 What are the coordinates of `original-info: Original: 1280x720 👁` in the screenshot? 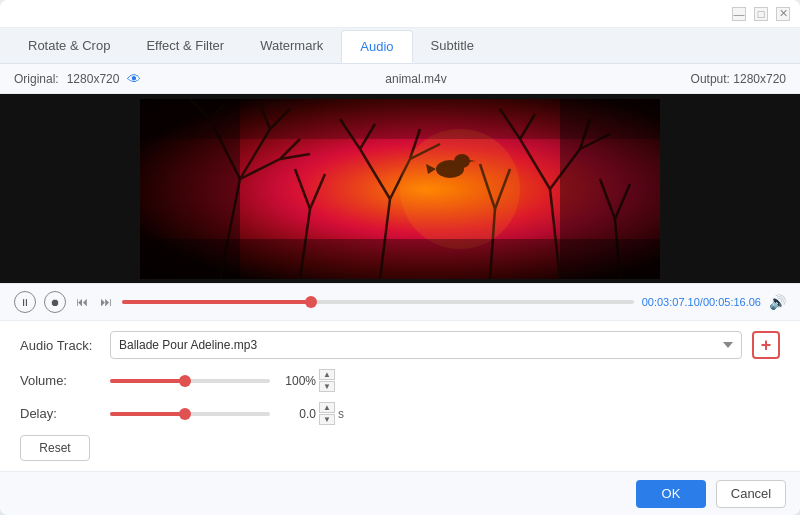 It's located at (78, 79).